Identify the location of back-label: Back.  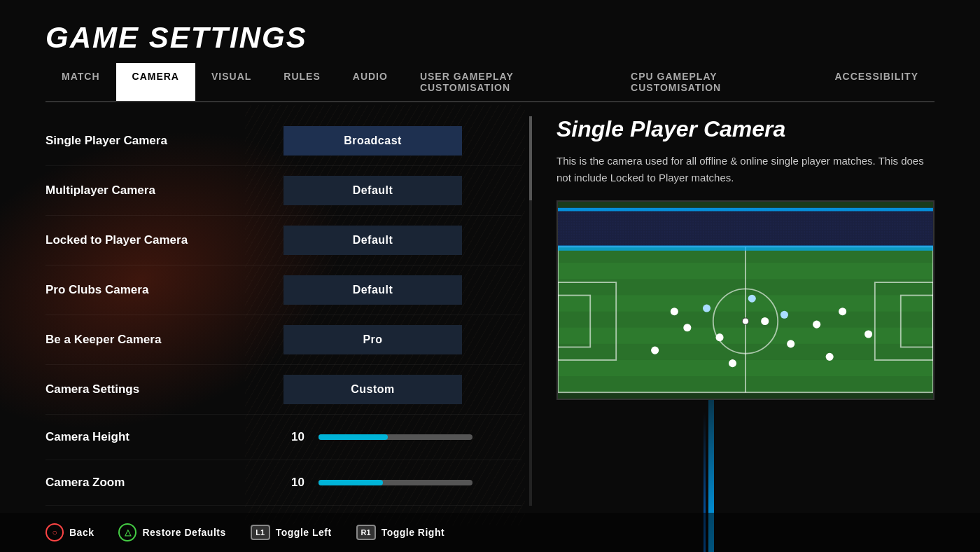
(81, 532).